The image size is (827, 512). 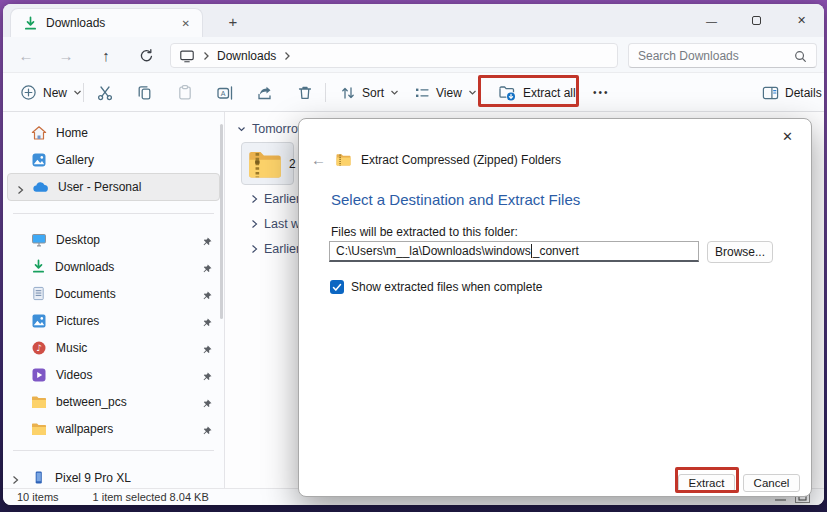 I want to click on dialog-back-icon: ←, so click(x=318, y=160).